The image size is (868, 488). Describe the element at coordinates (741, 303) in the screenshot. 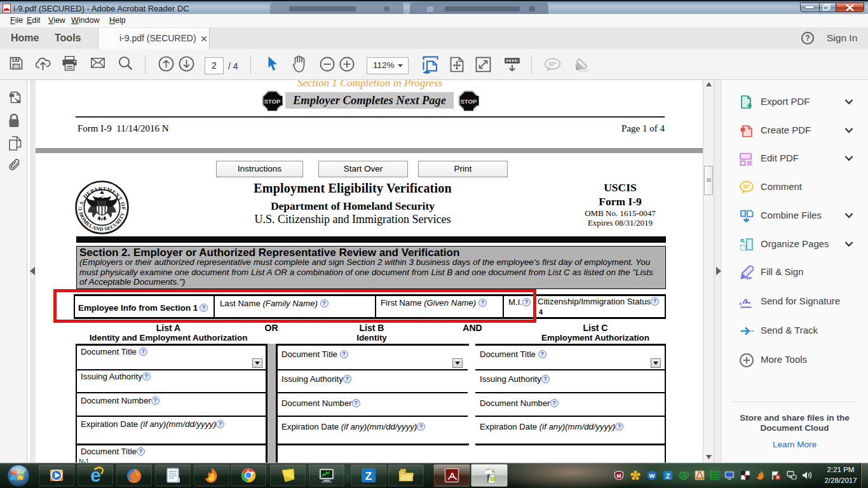

I see `svg-text: x` at that location.